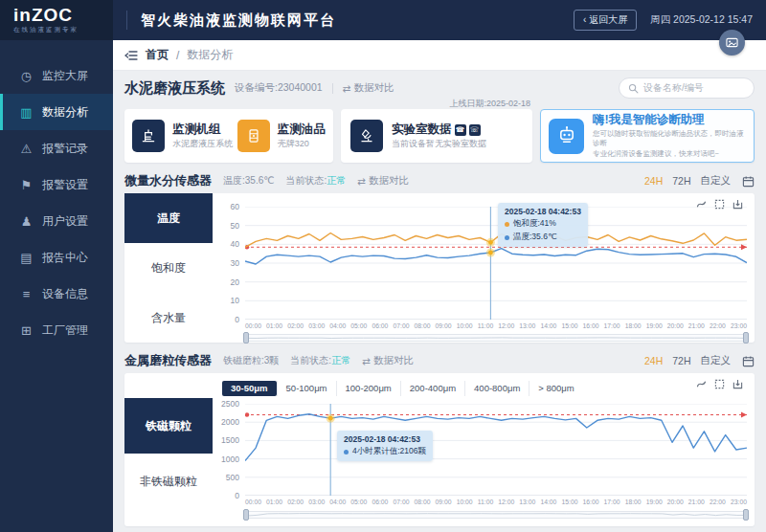 The width and height of the screenshot is (766, 532). I want to click on chart1-datazoom-slider, so click(496, 338).